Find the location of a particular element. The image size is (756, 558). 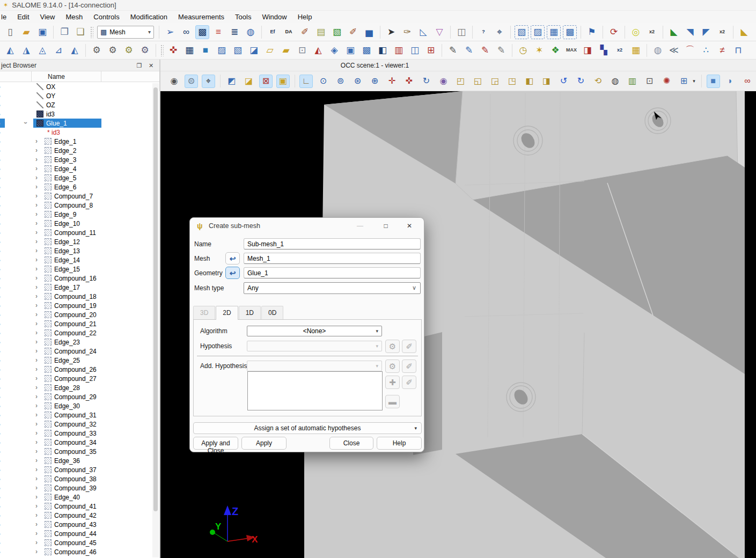

triangle-tool-3-button: ◤ is located at coordinates (706, 32).